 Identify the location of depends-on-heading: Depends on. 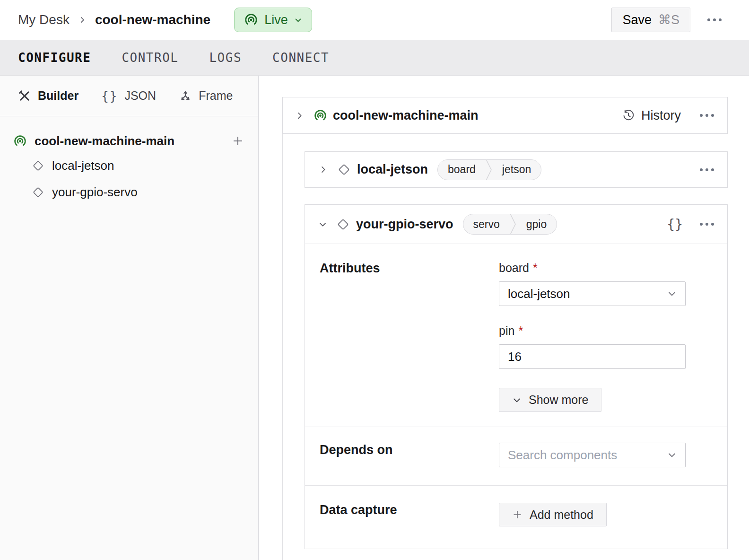
(409, 455).